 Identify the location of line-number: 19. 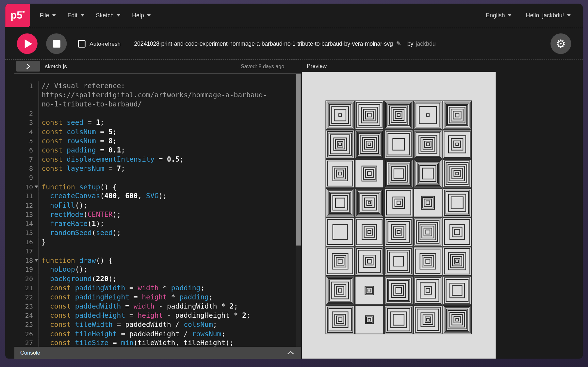
(27, 270).